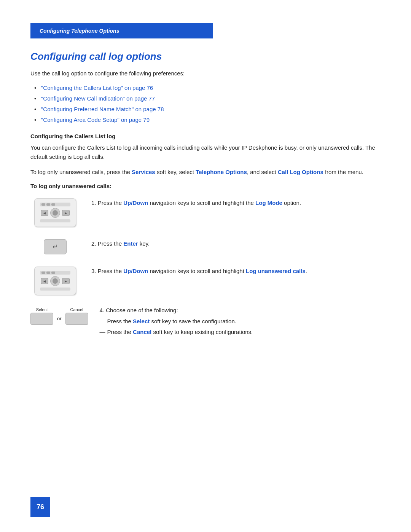  Describe the element at coordinates (45, 281) in the screenshot. I see `left-arrow-icon-2: ◄` at that location.